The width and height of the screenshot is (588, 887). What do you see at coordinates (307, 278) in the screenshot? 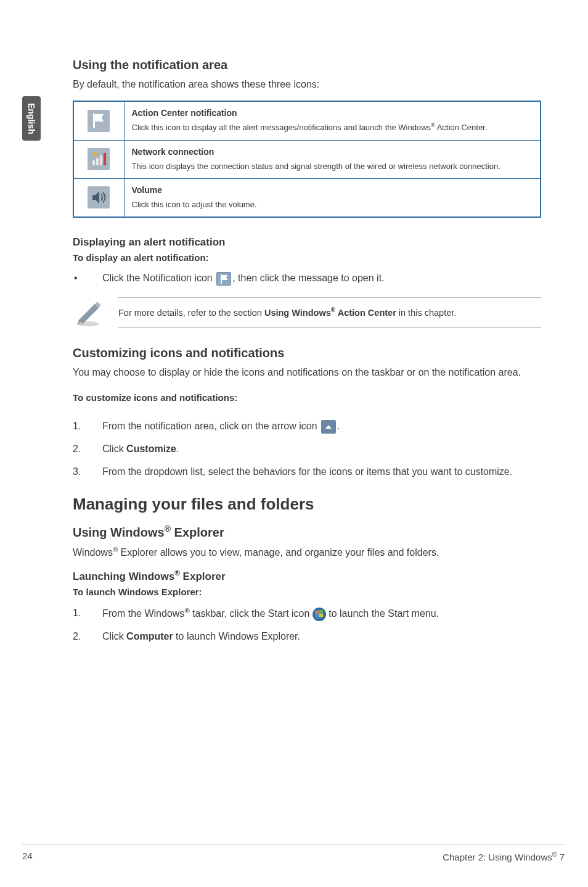
I see `alert-bullet-item: Click the Notification icon , then click…` at bounding box center [307, 278].